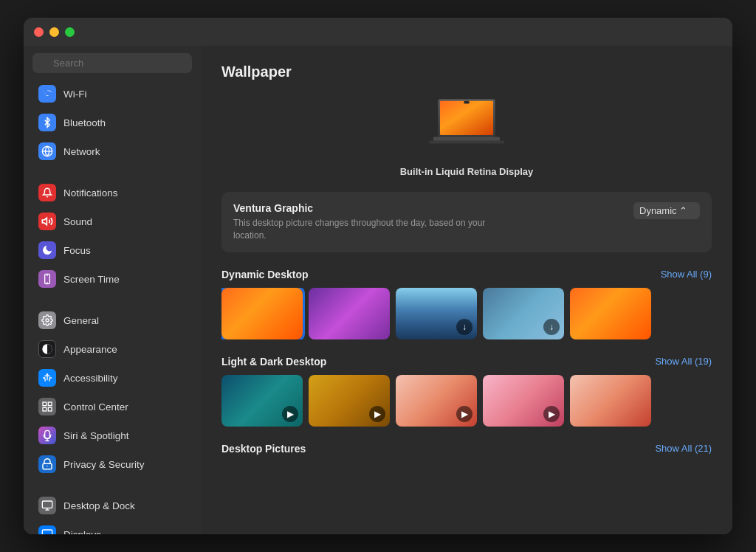 Image resolution: width=756 pixels, height=552 pixels. I want to click on sidebar-item-network: Network, so click(112, 151).